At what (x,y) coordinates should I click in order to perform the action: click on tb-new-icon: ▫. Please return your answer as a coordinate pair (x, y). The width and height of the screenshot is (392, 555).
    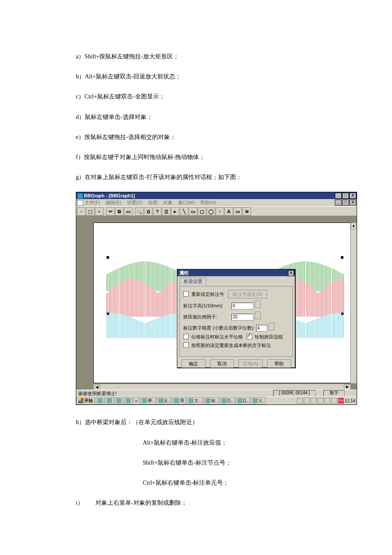
    Looking at the image, I should click on (81, 211).